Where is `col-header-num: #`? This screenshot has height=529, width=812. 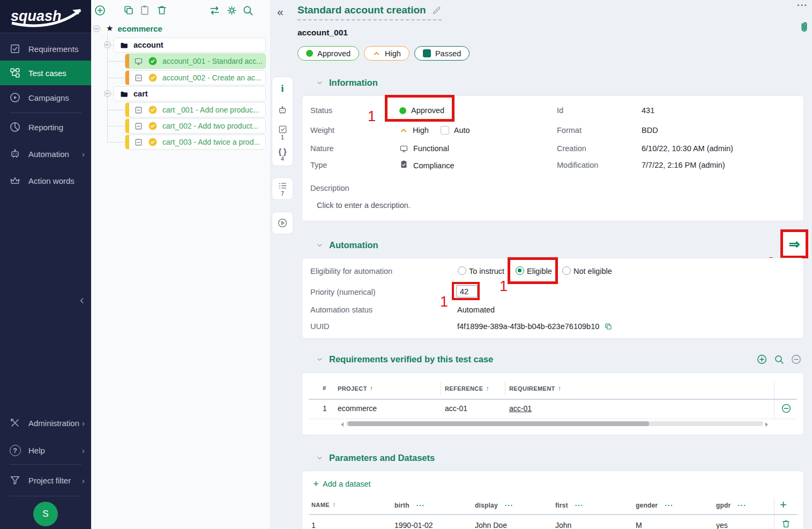 col-header-num: # is located at coordinates (325, 388).